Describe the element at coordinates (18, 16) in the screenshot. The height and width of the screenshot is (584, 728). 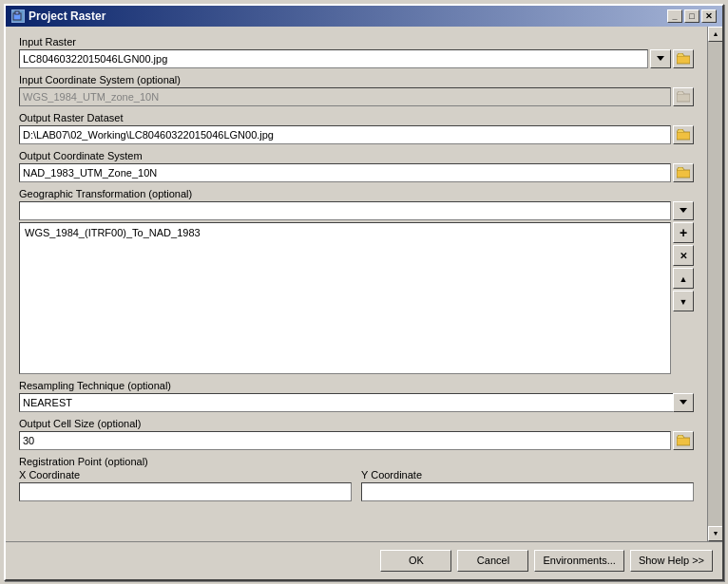
I see `window-icon` at that location.